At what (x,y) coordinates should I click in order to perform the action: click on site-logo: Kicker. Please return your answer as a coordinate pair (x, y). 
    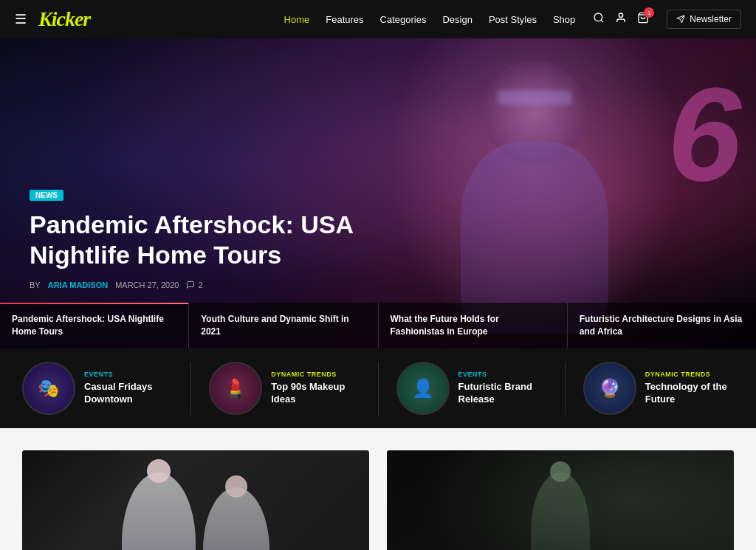
    Looking at the image, I should click on (64, 19).